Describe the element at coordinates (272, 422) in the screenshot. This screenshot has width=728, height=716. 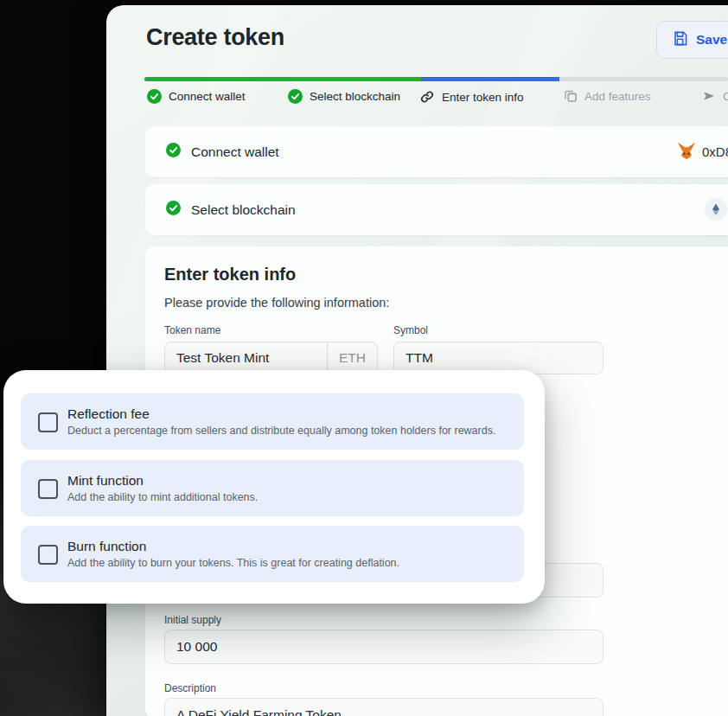
I see `feature-reflection-fee: Reflection fee Deduct a percentage from …` at that location.